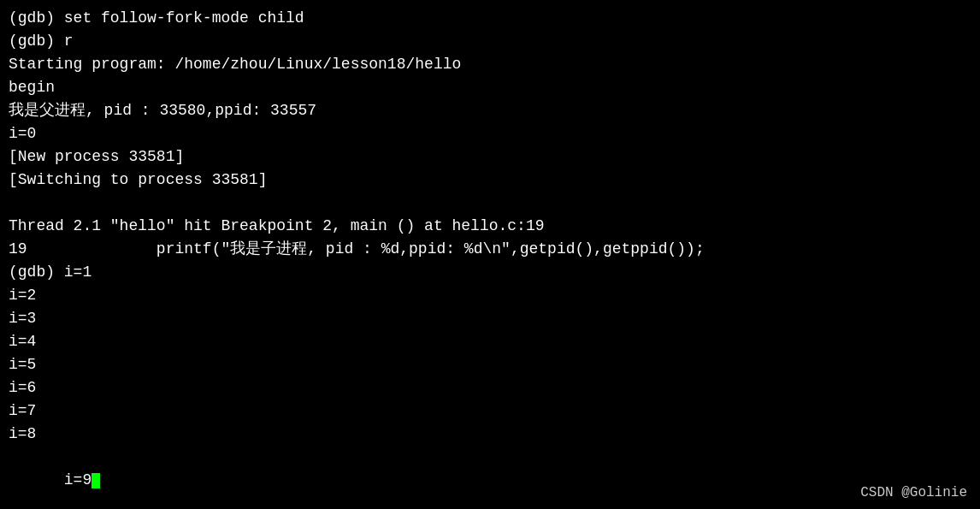  What do you see at coordinates (490, 411) in the screenshot?
I see `terminal-line: i=7` at bounding box center [490, 411].